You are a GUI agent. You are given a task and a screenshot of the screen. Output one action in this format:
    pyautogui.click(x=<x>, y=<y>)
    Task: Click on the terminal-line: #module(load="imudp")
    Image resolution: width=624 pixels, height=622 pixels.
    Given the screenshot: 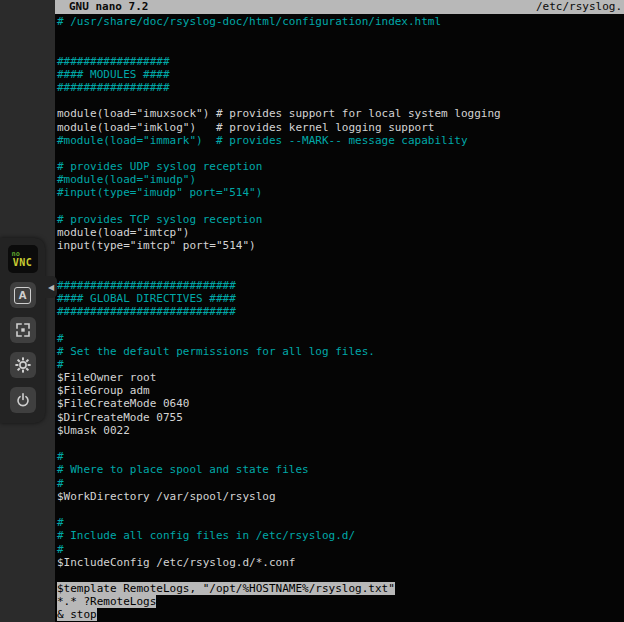 What is the action you would take?
    pyautogui.click(x=340, y=180)
    